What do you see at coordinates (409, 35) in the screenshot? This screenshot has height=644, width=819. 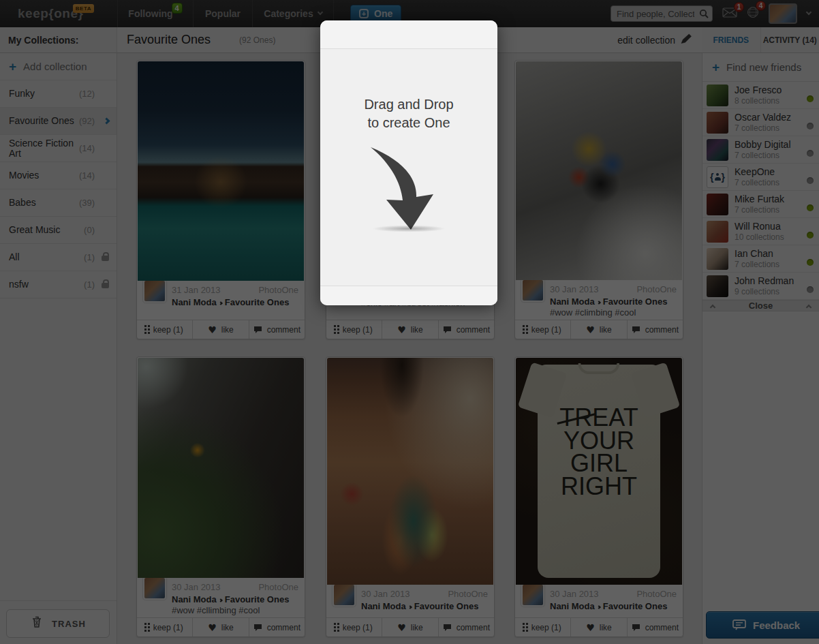 I see `modal-top-strip` at bounding box center [409, 35].